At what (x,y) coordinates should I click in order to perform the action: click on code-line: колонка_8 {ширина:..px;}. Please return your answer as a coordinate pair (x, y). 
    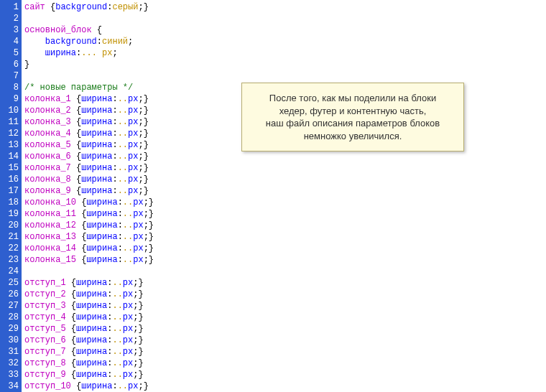
    Looking at the image, I should click on (89, 179).